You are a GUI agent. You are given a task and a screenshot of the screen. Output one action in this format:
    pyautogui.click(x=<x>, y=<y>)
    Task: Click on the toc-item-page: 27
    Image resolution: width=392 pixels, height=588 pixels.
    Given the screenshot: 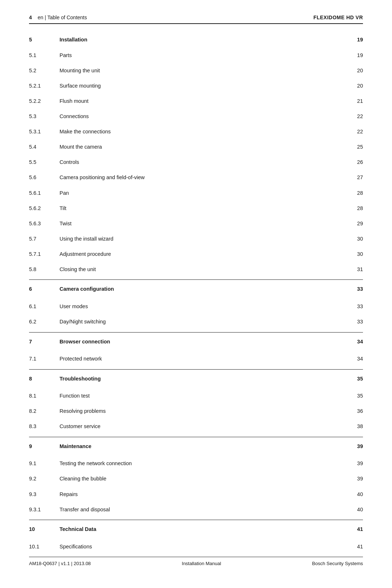 What is the action you would take?
    pyautogui.click(x=352, y=180)
    